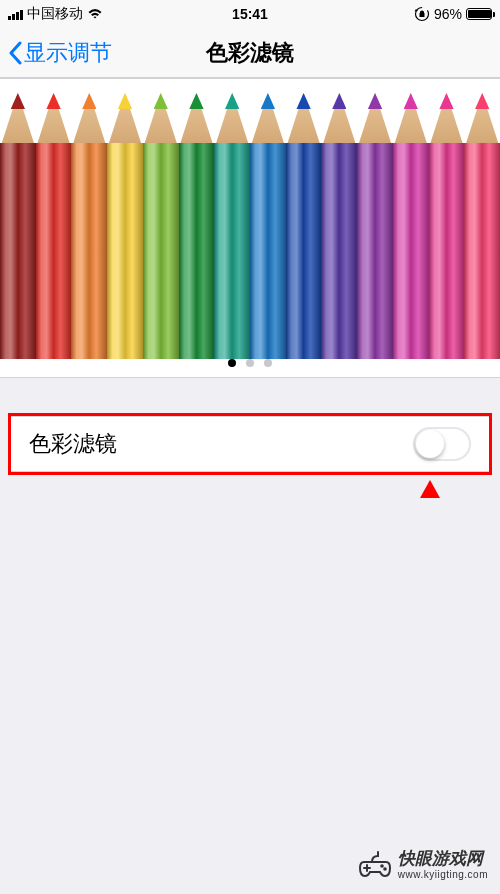 Image resolution: width=500 pixels, height=894 pixels. I want to click on gamepad-icon, so click(375, 865).